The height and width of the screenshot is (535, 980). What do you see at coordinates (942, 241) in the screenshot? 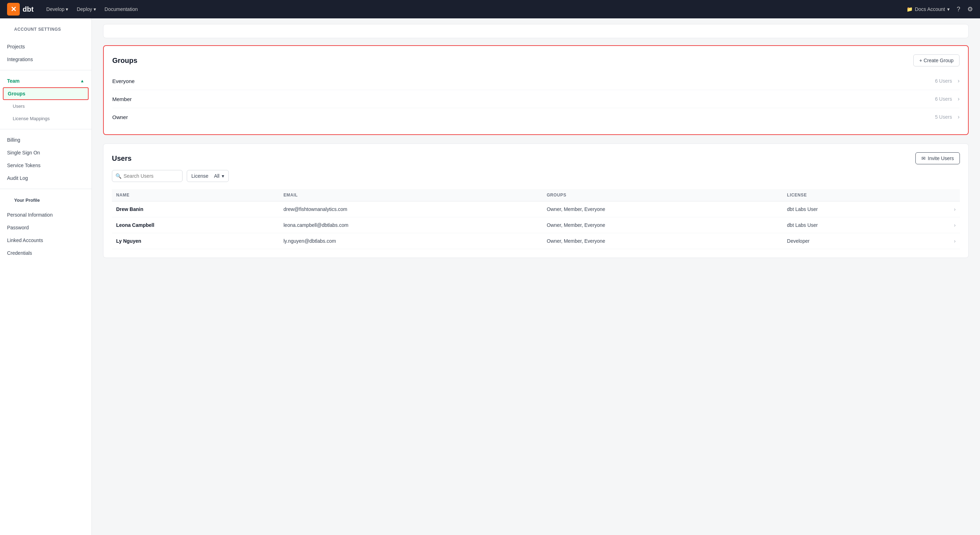
I see `ly-row-chevron-icon: ›` at bounding box center [942, 241].